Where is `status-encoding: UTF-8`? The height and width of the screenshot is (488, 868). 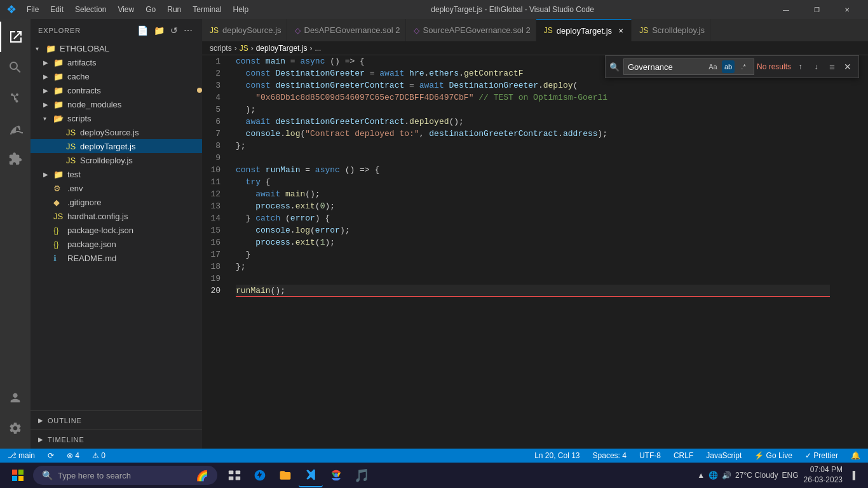
status-encoding: UTF-8 is located at coordinates (650, 456).